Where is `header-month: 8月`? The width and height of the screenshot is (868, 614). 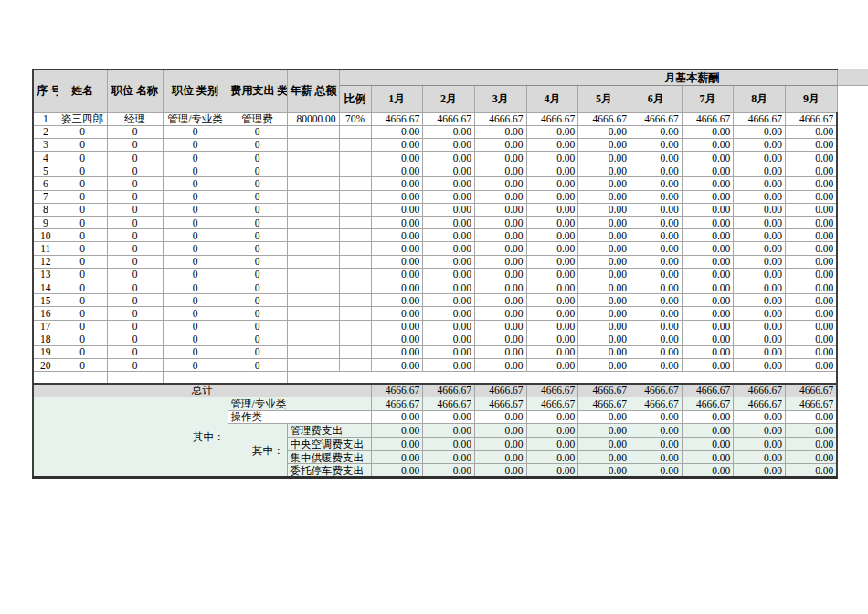 header-month: 8月 is located at coordinates (760, 99).